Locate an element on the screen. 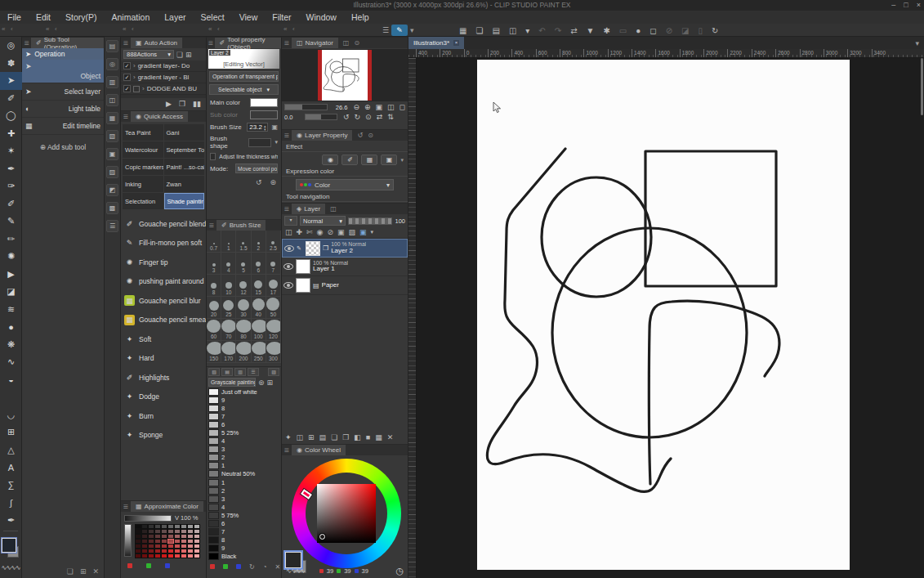 The width and height of the screenshot is (924, 578). command-icon: ◪ is located at coordinates (685, 31).